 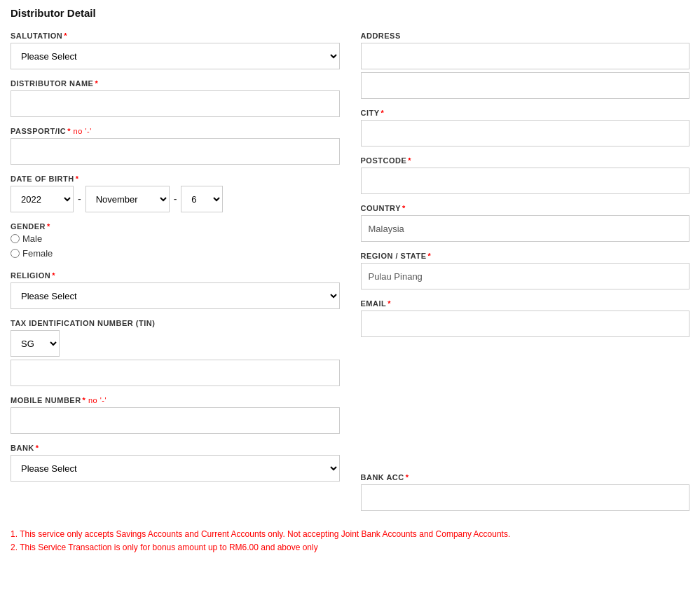 I want to click on religion-label: RELIGION*, so click(x=175, y=275).